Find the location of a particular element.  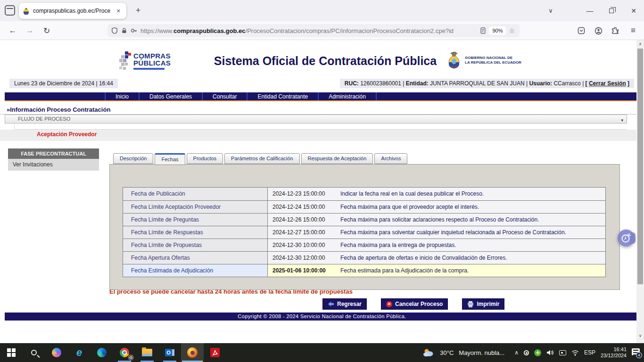

browser-titlebar: compraspublicas.gob.ec/Proce ✕ + ∨ — ✕ is located at coordinates (322, 10).